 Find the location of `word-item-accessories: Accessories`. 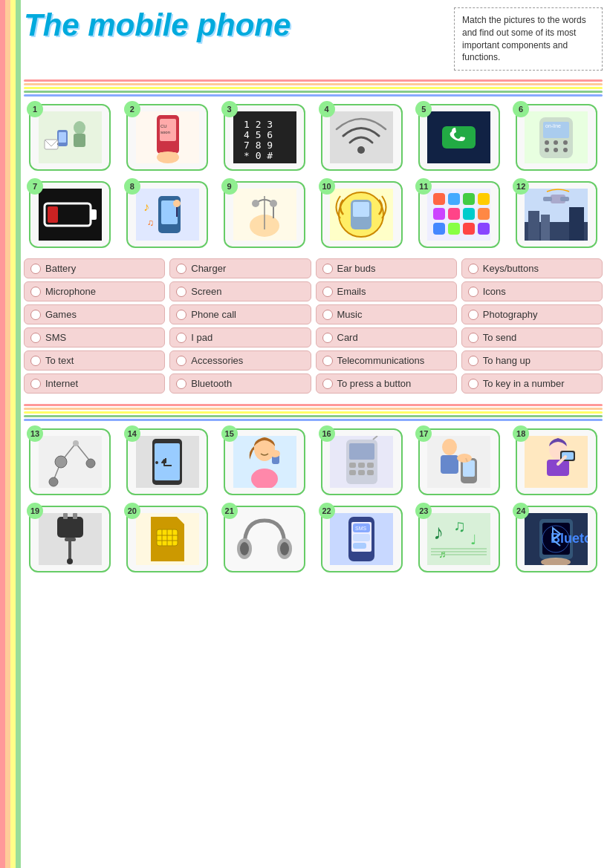

word-item-accessories: Accessories is located at coordinates (240, 361).